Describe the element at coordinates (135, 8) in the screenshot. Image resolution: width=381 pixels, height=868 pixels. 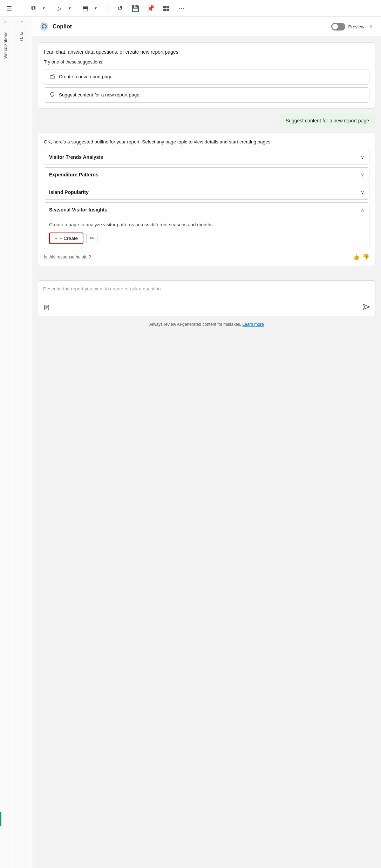
I see `save-icon: 💾` at that location.